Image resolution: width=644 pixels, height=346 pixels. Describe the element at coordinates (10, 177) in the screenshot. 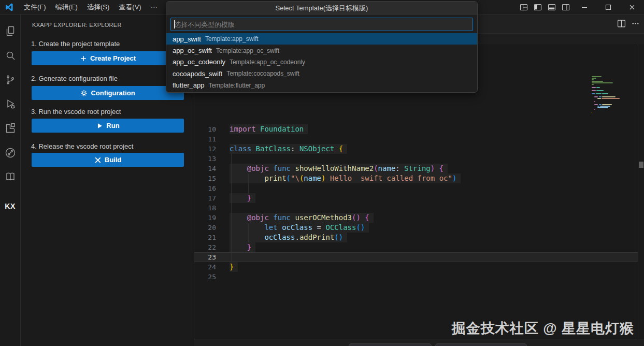

I see `book-icon` at that location.